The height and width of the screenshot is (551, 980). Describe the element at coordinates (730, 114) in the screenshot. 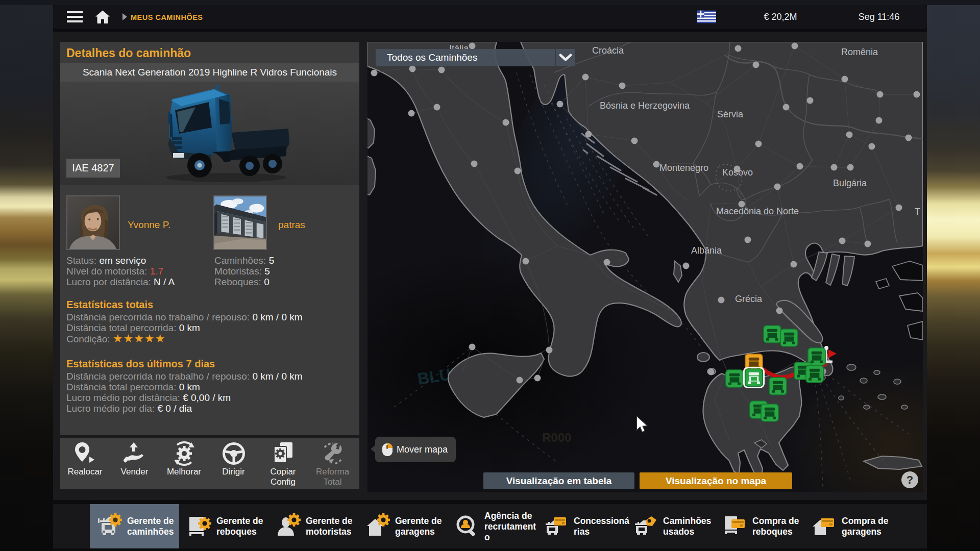

I see `svg-text: Sérvia` at that location.